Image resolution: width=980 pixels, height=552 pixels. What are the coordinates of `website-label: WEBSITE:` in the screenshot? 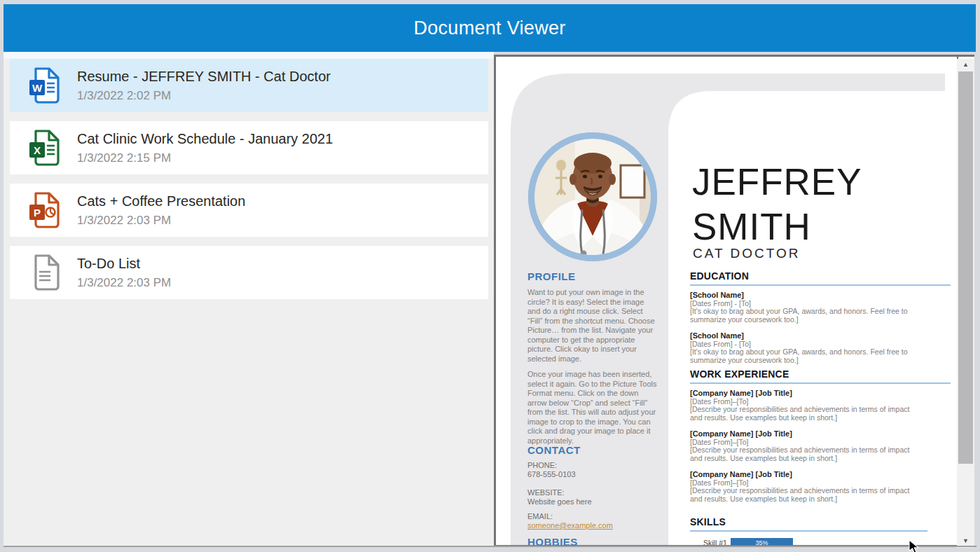 It's located at (596, 493).